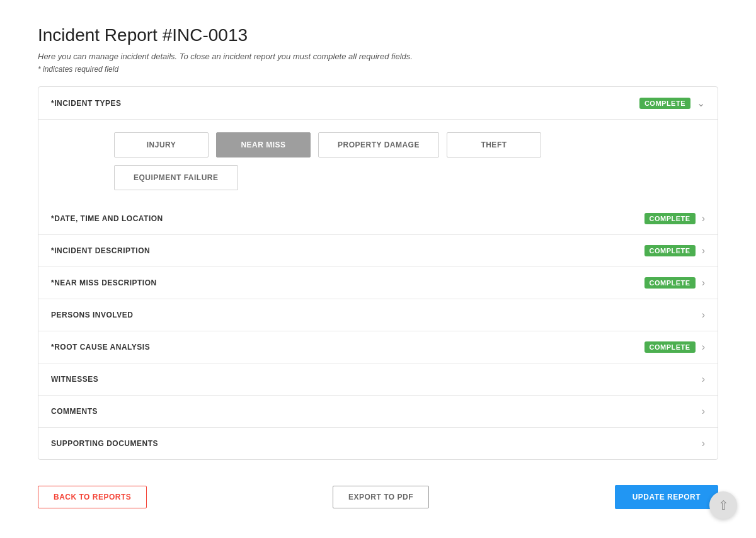  I want to click on near-miss-description-chevron-icon: ›, so click(703, 283).